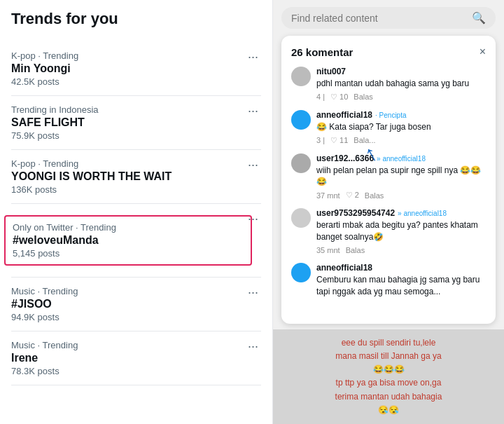 This screenshot has height=424, width=504. What do you see at coordinates (128, 69) in the screenshot?
I see `trend-content-wrapper: K-pop · TrendingMin Yoongi42.5K posts` at bounding box center [128, 69].